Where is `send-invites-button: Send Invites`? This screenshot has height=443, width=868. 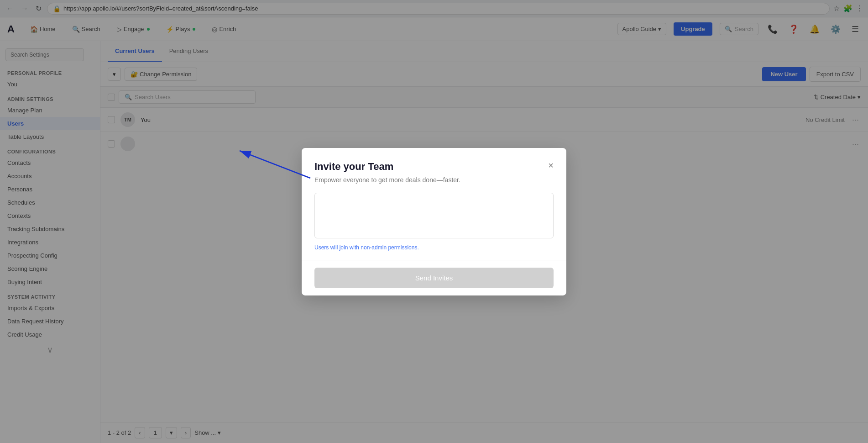 send-invites-button: Send Invites is located at coordinates (434, 278).